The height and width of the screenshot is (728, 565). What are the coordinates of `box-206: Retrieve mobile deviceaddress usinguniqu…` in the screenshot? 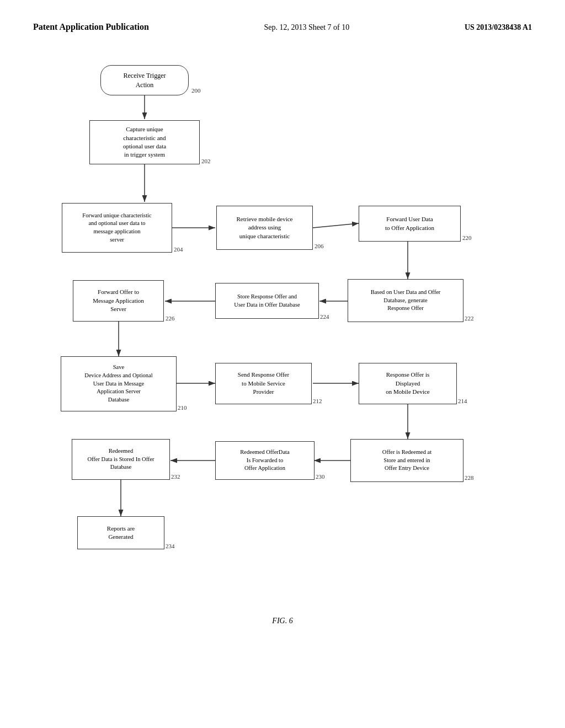 It's located at (265, 228).